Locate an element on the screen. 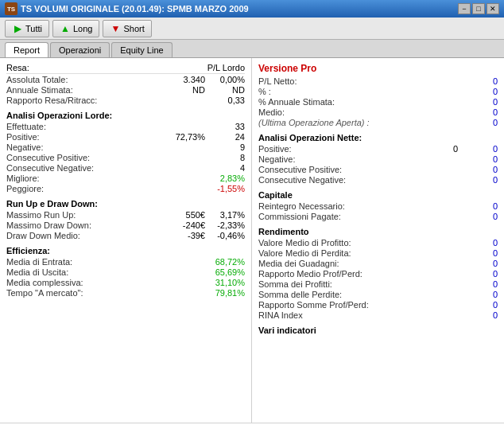 The image size is (504, 425). cons-negative-label: Consecutive Negative: is located at coordinates (110, 168).